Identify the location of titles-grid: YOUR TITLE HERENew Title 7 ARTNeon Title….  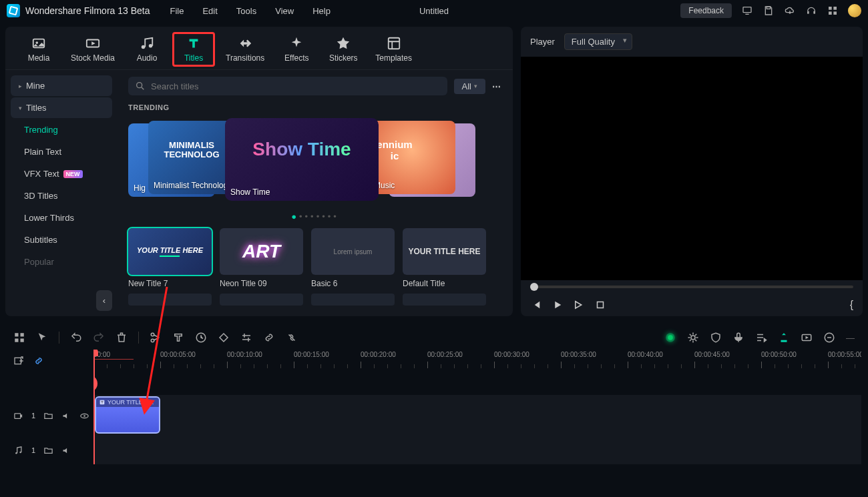
(315, 258).